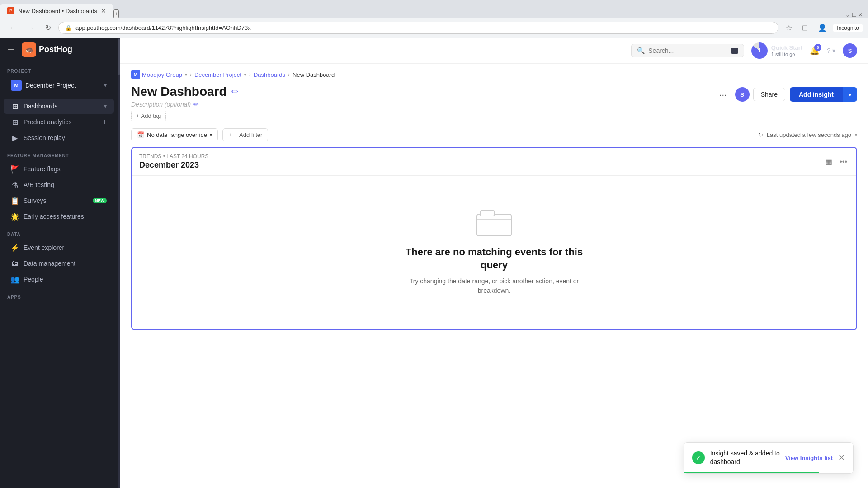 Image resolution: width=868 pixels, height=488 pixels. Describe the element at coordinates (59, 85) in the screenshot. I see `project-selector: M December Project ▾` at that location.